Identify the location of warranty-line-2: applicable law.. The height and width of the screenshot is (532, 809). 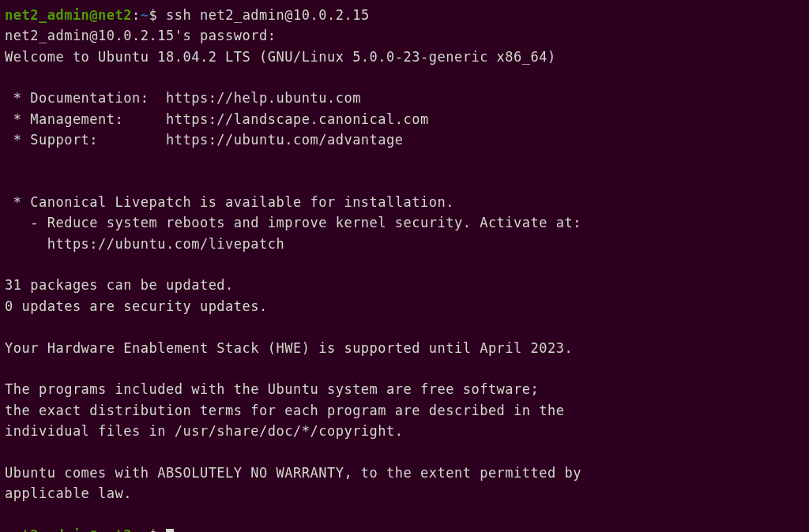
(404, 493).